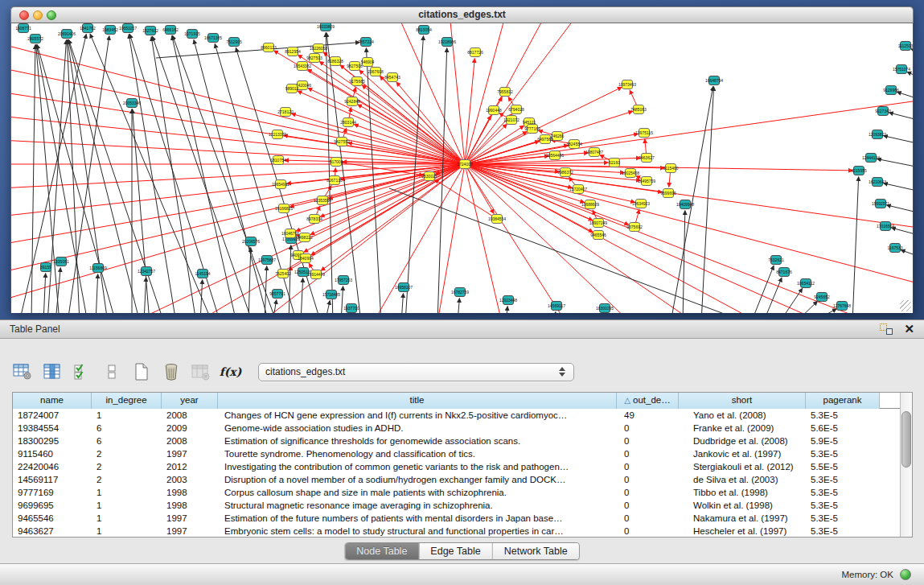  What do you see at coordinates (648, 401) in the screenshot?
I see `column-header-out_de: △out_de…` at bounding box center [648, 401].